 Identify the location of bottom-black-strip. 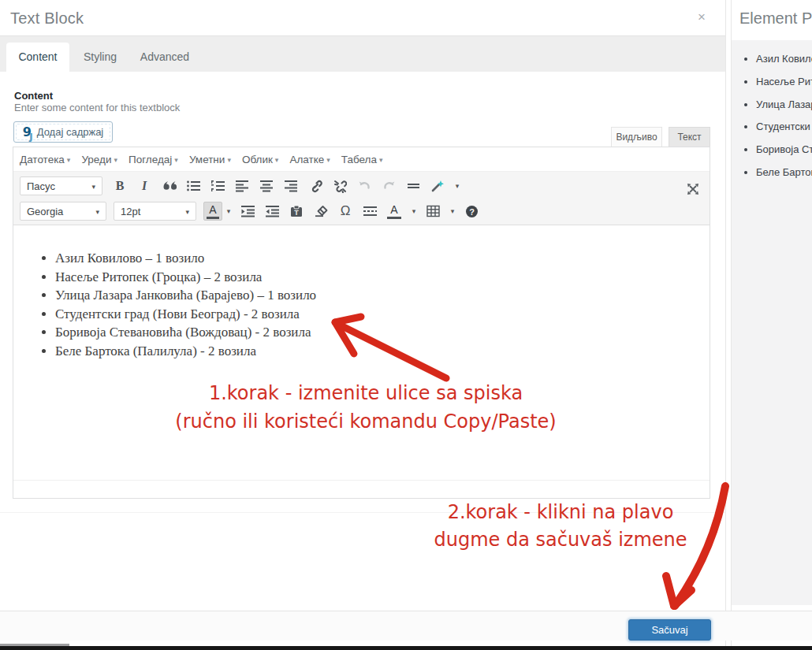
(406, 648).